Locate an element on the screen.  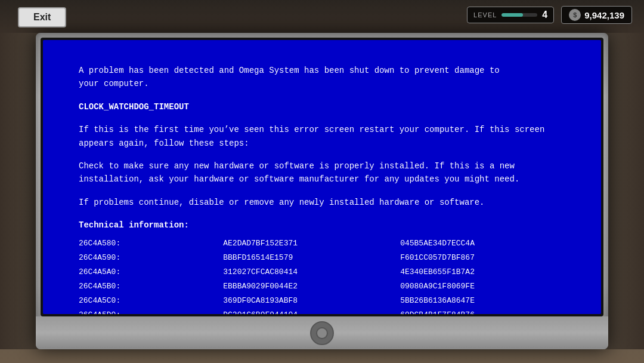
level-badge: LEVEL 4 is located at coordinates (510, 15).